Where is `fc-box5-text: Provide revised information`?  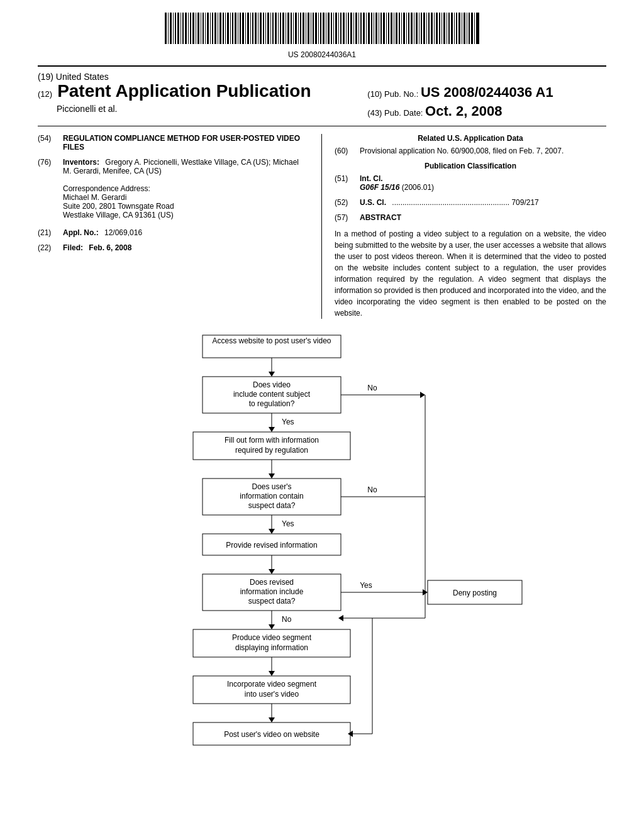 fc-box5-text: Provide revised information is located at coordinates (272, 545).